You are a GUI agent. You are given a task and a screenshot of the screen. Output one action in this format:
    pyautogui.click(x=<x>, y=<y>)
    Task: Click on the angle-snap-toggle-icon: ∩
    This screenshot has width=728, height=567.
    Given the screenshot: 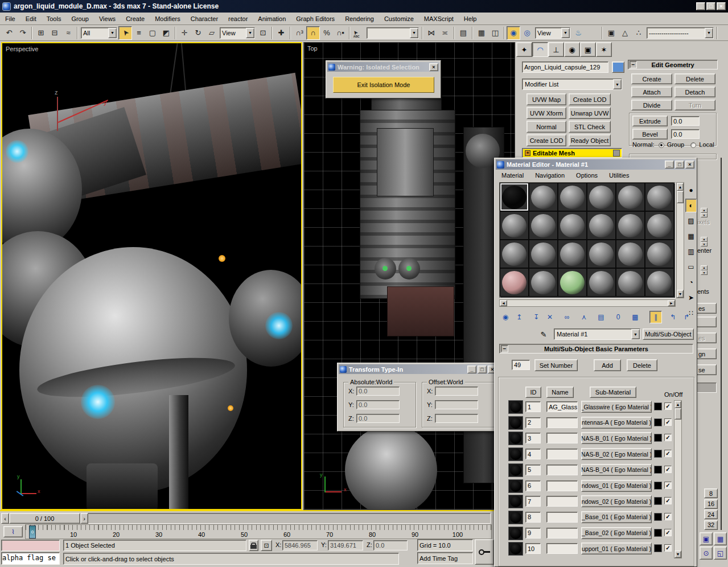 What is the action you would take?
    pyautogui.click(x=313, y=33)
    